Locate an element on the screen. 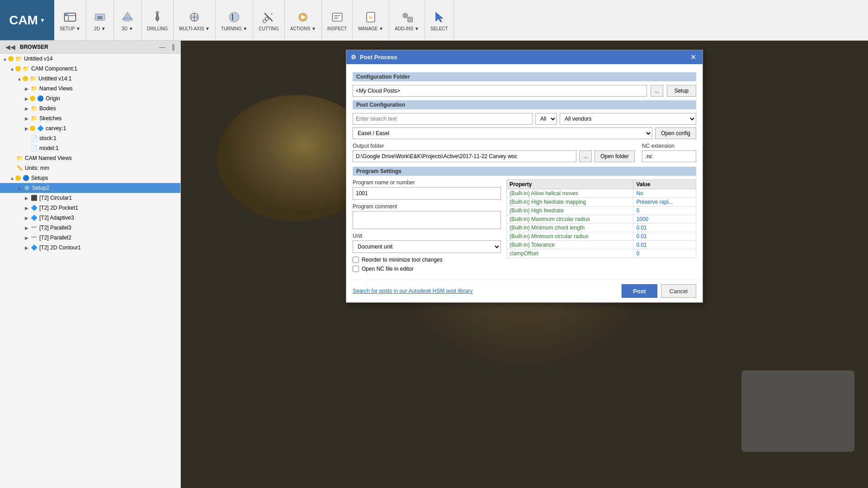  tree-item-label: [T2] Adaptive3 is located at coordinates (57, 218).